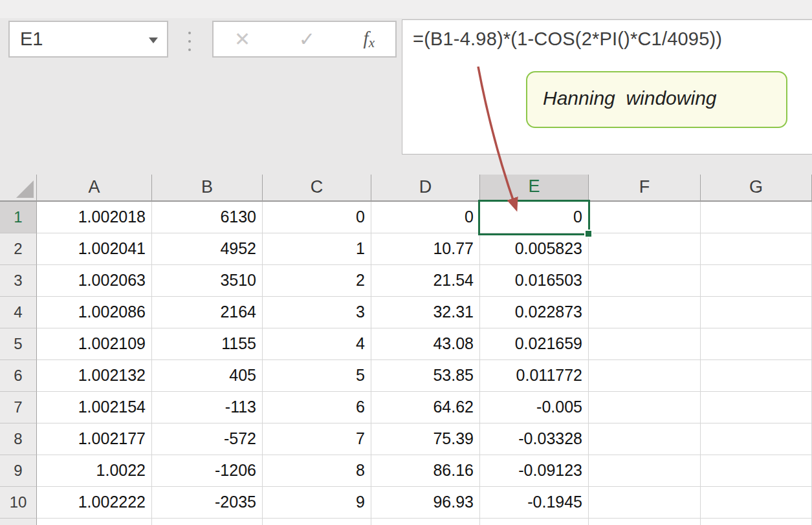 The image size is (812, 525). I want to click on column-header-E: E, so click(534, 188).